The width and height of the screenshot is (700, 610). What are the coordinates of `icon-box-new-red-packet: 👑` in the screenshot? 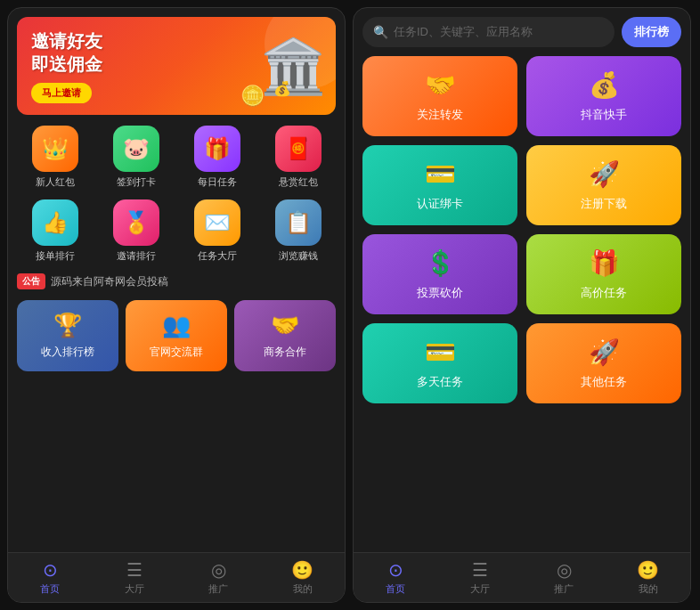 It's located at (55, 149).